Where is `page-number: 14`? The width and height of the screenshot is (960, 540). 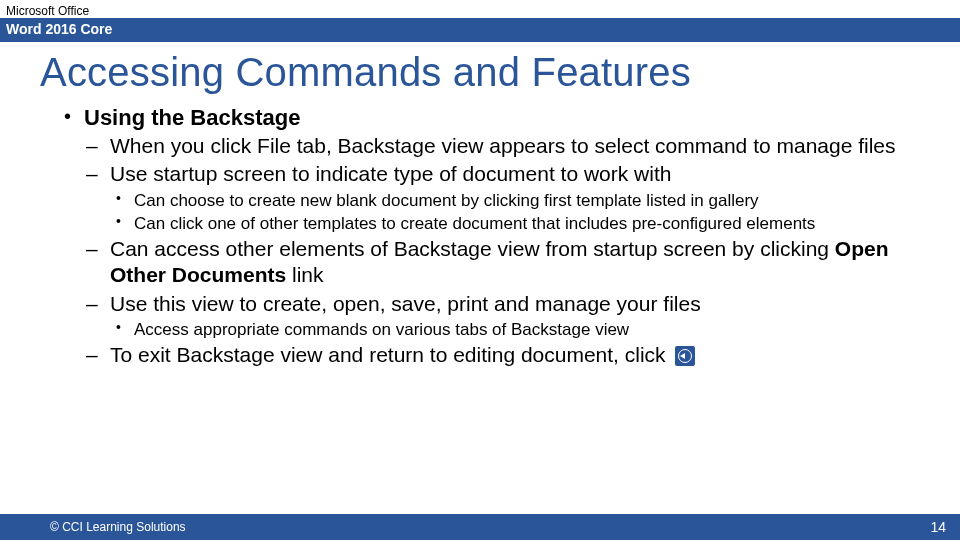
page-number: 14 is located at coordinates (938, 527).